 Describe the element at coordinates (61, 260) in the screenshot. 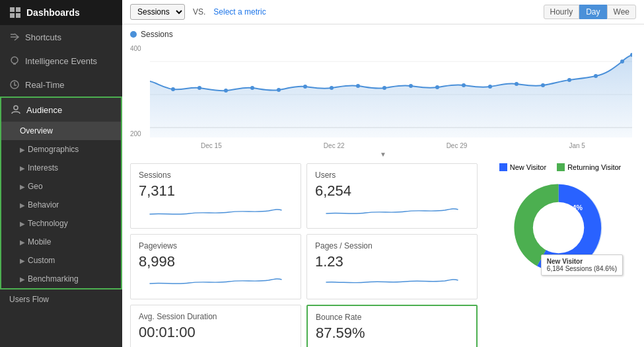

I see `sidebar-item-custom: ▶ Custom` at that location.